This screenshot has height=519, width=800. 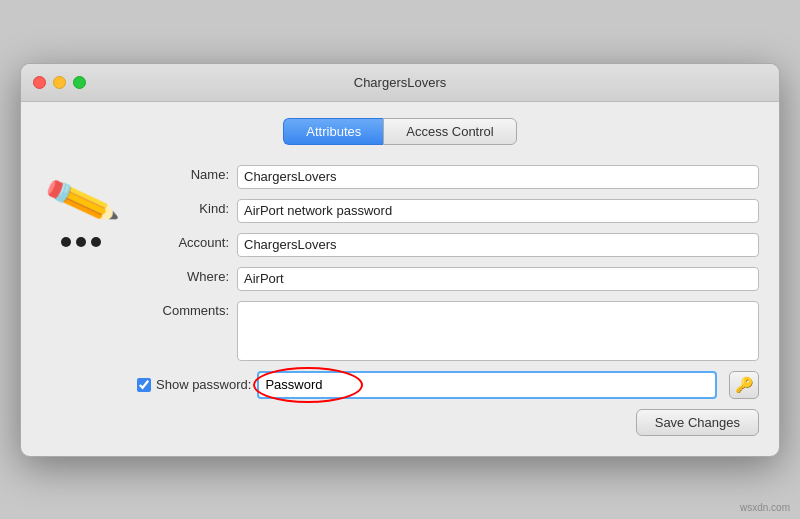 What do you see at coordinates (498, 245) in the screenshot?
I see `account-value: ChargersLovers` at bounding box center [498, 245].